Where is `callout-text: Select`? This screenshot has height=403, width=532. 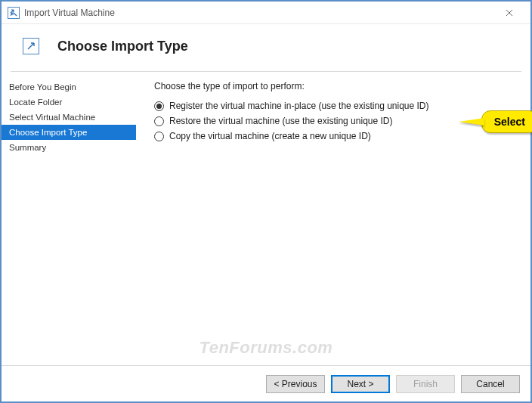
callout-text: Select is located at coordinates (506, 122).